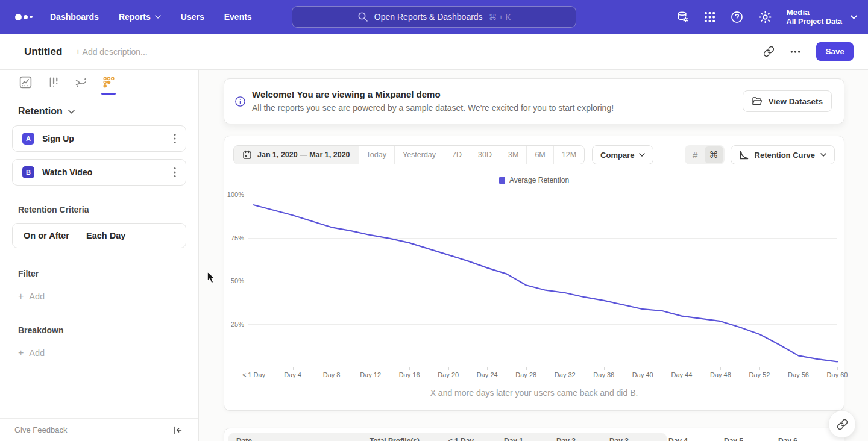  What do you see at coordinates (99, 139) in the screenshot?
I see `event-card-sign-up: ASign Up` at bounding box center [99, 139].